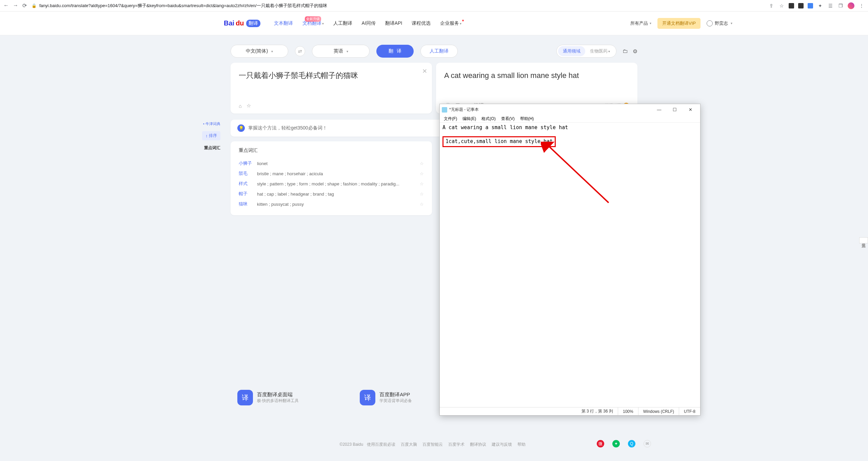 This screenshot has height=461, width=868. What do you see at coordinates (841, 6) in the screenshot?
I see `window-icon: ❐` at bounding box center [841, 6].